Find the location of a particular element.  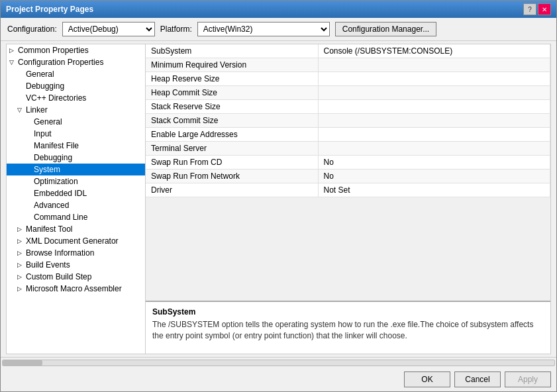

scroll-thumb is located at coordinates (23, 363).